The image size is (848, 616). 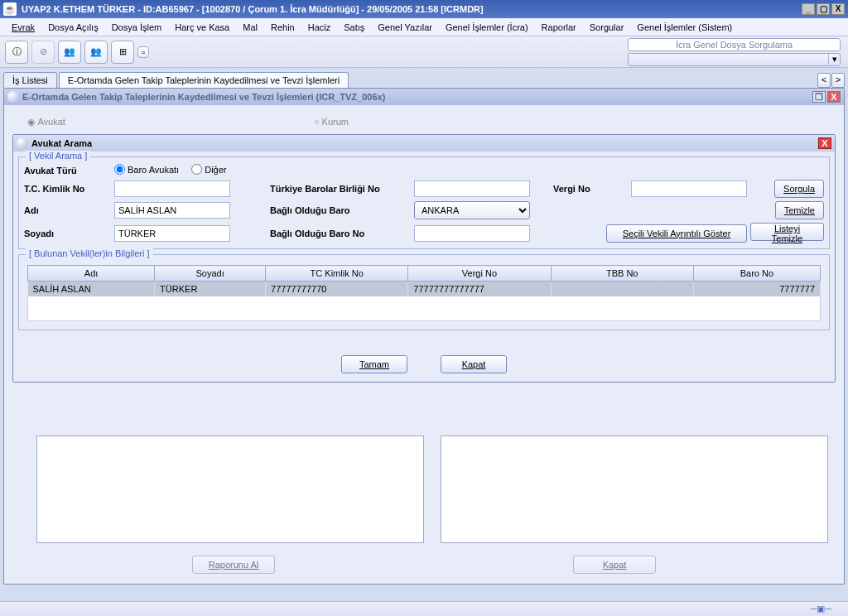 I want to click on bulunan-vekil-legend: [ Bulunan Vekil(ler)in Bilgileri ], so click(x=89, y=253).